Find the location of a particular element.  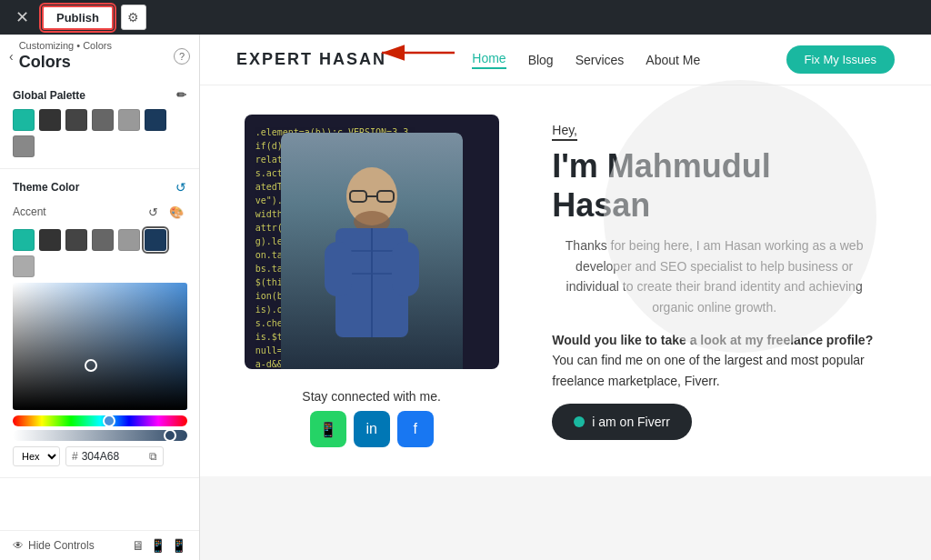

background-shape is located at coordinates (740, 216).